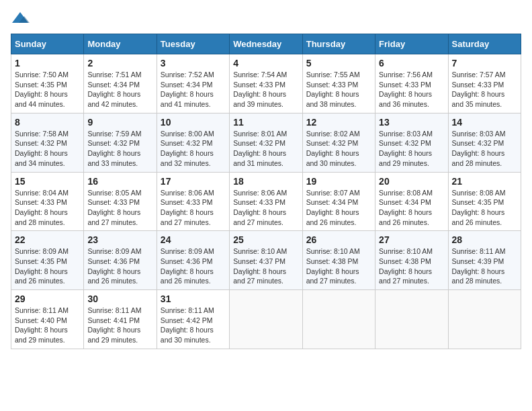  Describe the element at coordinates (485, 181) in the screenshot. I see `day-number: 21` at that location.